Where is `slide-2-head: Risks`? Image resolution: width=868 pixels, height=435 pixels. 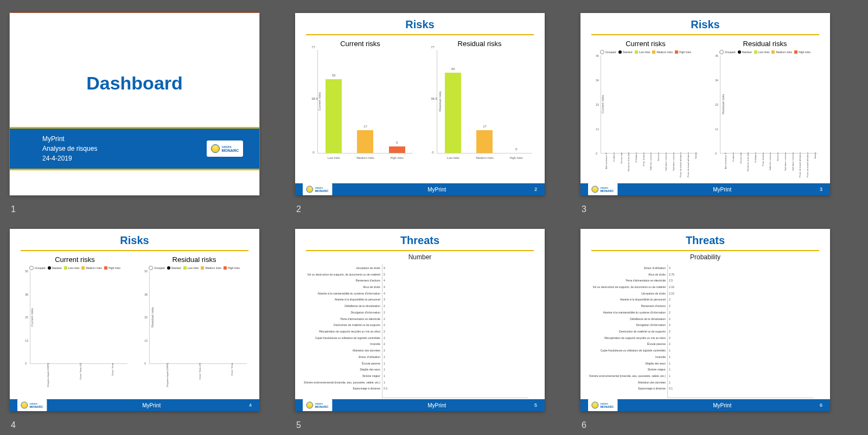 slide-2-head: Risks is located at coordinates (420, 22).